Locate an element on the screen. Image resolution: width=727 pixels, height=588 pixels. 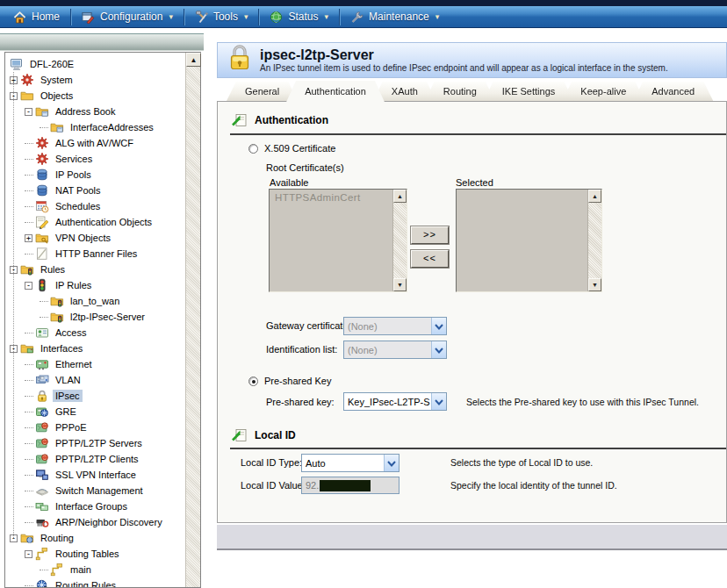
tree-item-rules: -Rules is located at coordinates (97, 269).